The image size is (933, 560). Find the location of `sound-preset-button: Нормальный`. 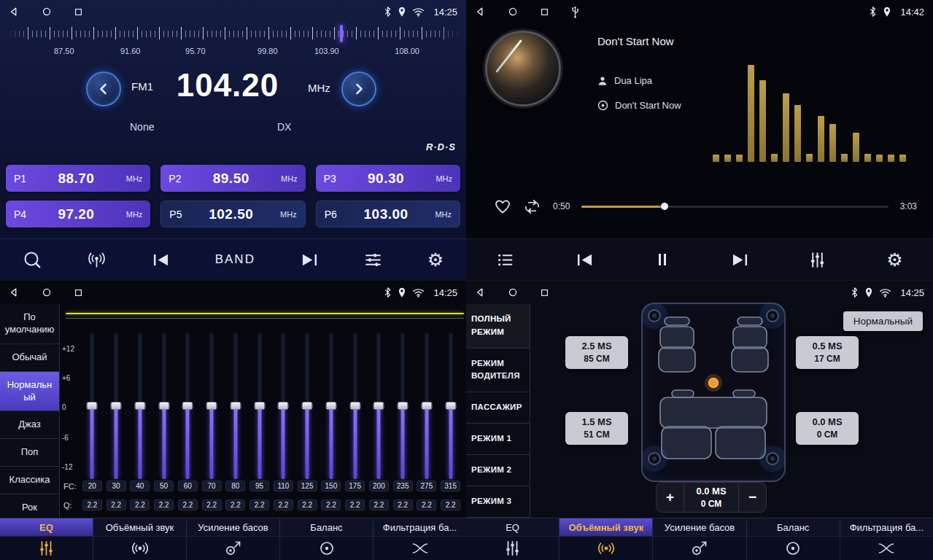

sound-preset-button: Нормальный is located at coordinates (883, 321).